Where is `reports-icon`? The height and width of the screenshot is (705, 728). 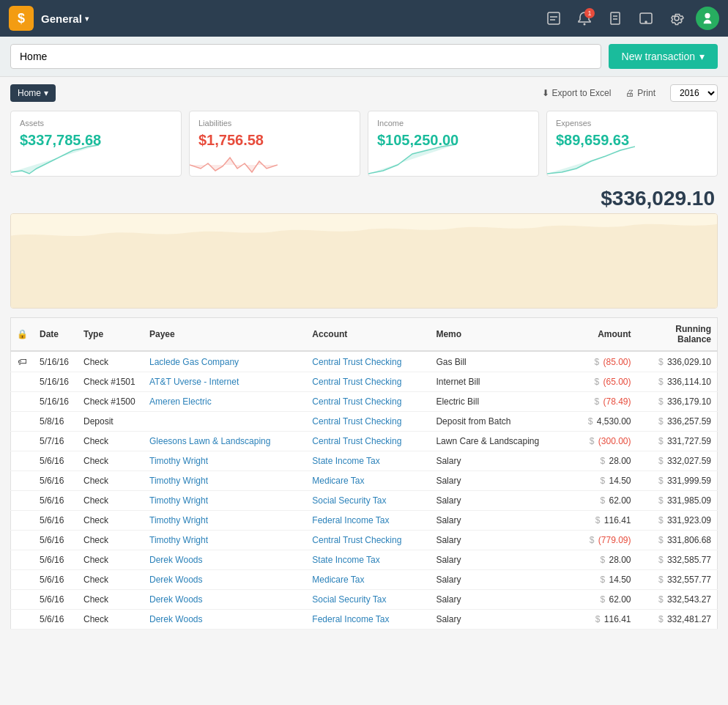 reports-icon is located at coordinates (554, 18).